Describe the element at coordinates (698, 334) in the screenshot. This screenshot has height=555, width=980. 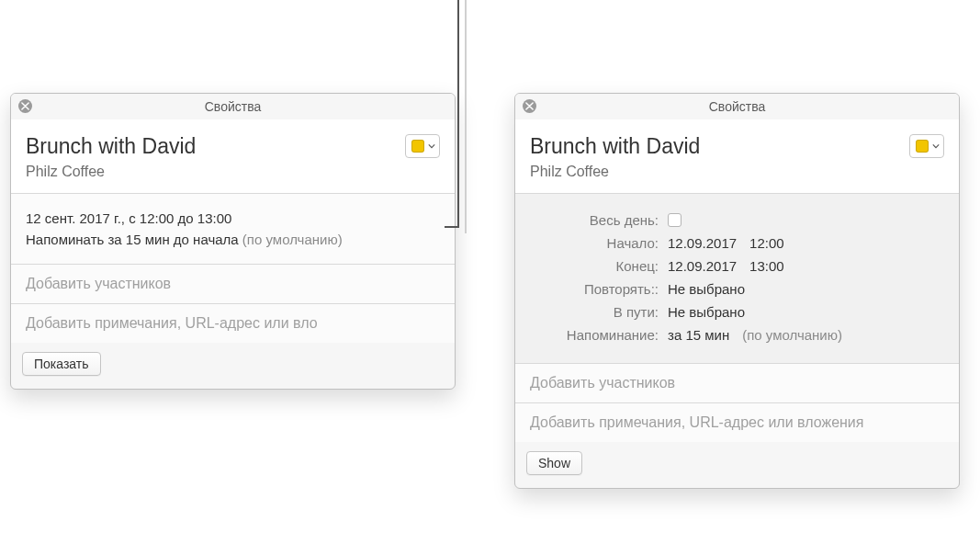
I see `reminder-value: за 15 мин` at that location.